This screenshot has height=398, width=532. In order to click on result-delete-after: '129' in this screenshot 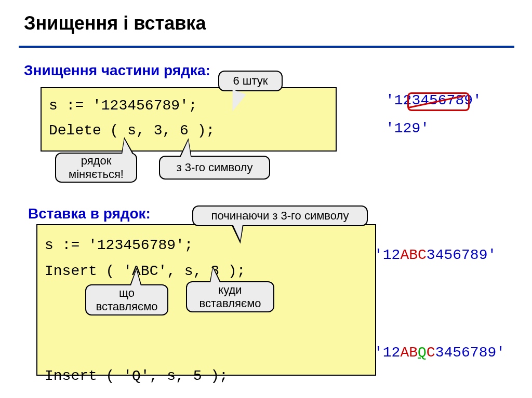, I will do `click(407, 129)`.